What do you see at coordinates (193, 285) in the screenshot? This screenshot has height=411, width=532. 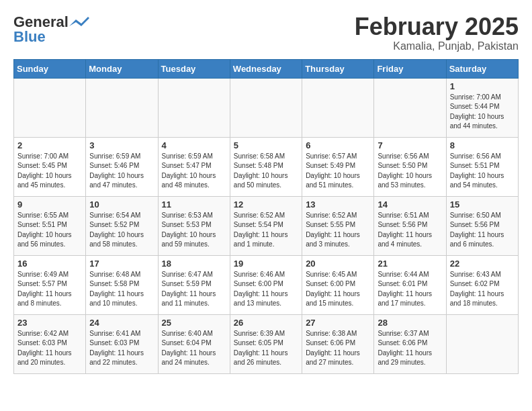 I see `calendar-cell: 18Sunrise: 6:47 AM Sunset: 5:59 PM Dayli…` at bounding box center [193, 285].